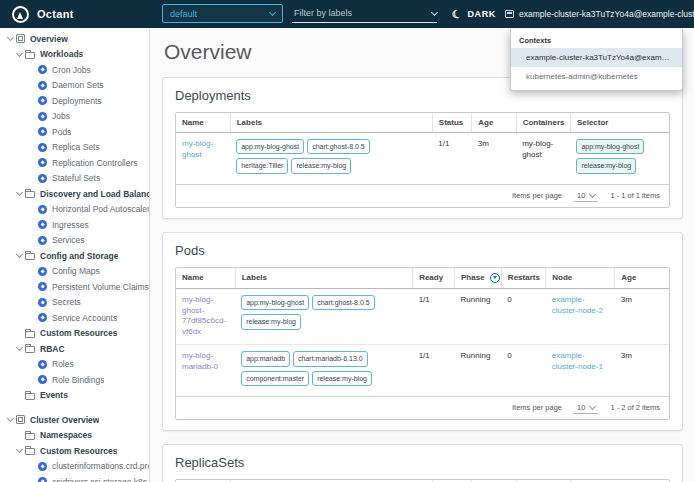  What do you see at coordinates (598, 14) in the screenshot?
I see `context-selector: example-cluster-ka3TuTzYo4a@example-clus…` at bounding box center [598, 14].